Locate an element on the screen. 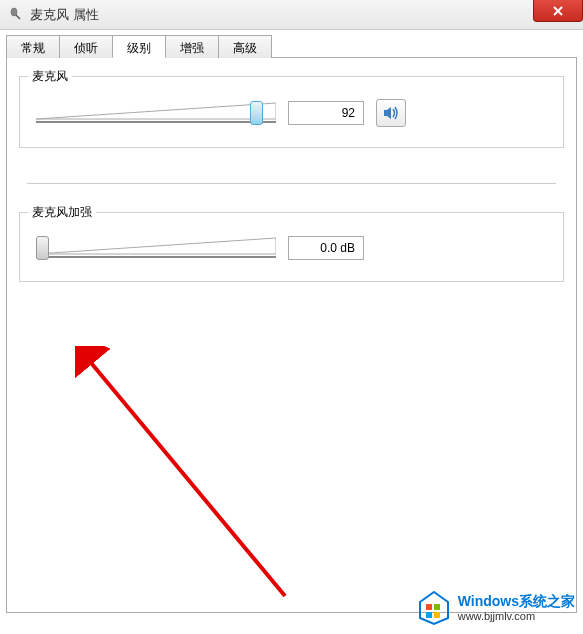  watermark-title: Windows系统之家 is located at coordinates (516, 602).